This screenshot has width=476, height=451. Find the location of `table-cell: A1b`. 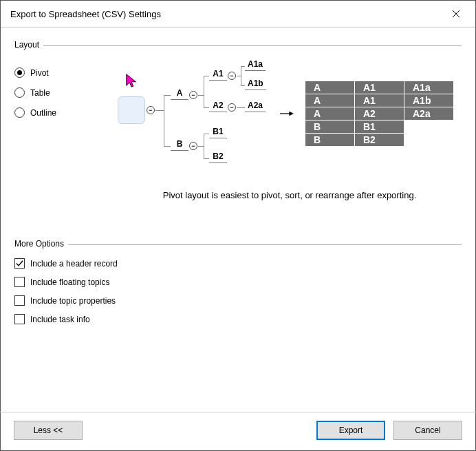

table-cell: A1b is located at coordinates (429, 101).